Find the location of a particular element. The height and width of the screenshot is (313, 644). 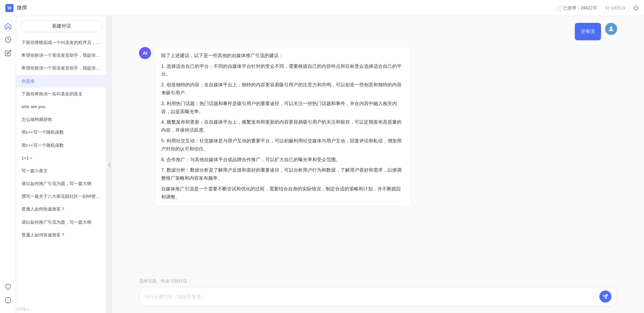

user-avatar is located at coordinates (611, 29).